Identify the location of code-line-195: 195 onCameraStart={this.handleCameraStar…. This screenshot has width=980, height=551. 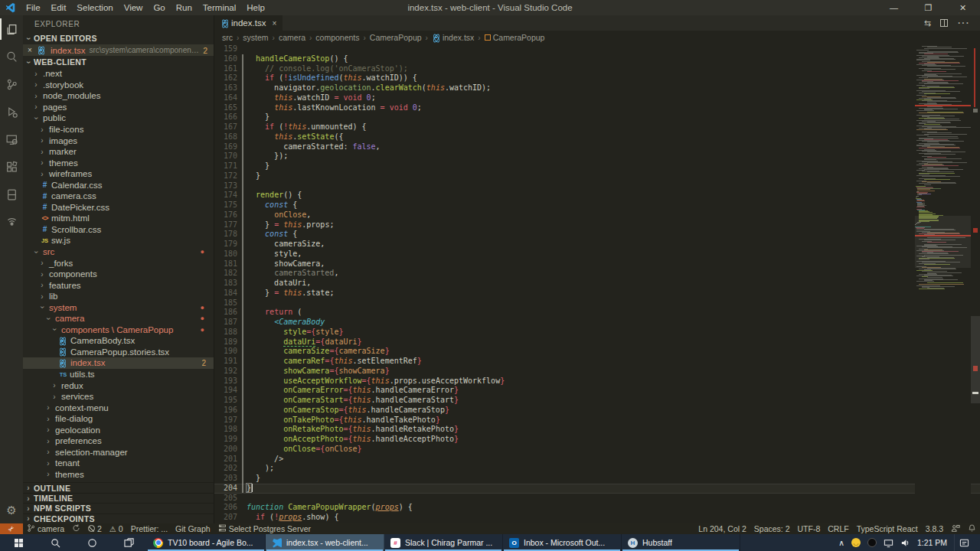
(597, 401).